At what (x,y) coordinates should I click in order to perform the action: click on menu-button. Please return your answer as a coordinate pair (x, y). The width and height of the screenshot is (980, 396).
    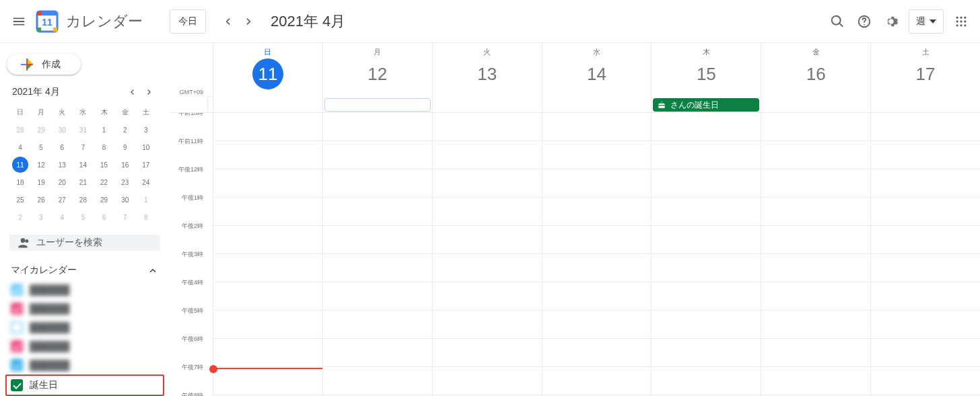
    Looking at the image, I should click on (19, 22).